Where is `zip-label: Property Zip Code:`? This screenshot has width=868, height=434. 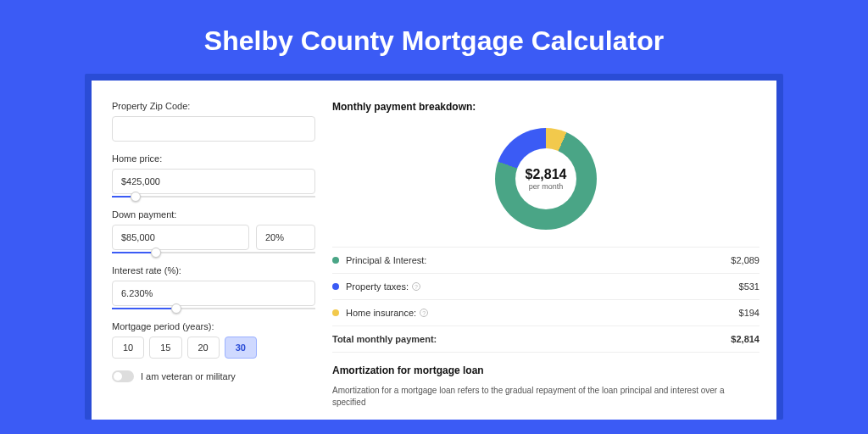 zip-label: Property Zip Code: is located at coordinates (214, 106).